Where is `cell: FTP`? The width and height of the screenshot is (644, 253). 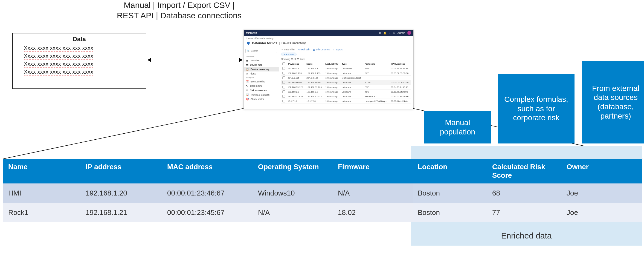 cell: FTP is located at coordinates (376, 87).